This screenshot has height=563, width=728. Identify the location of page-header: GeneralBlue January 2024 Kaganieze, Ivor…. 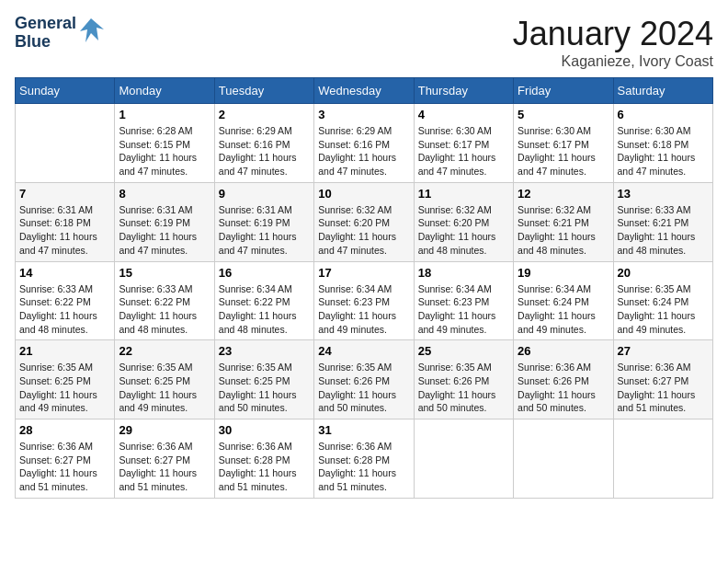
(364, 42).